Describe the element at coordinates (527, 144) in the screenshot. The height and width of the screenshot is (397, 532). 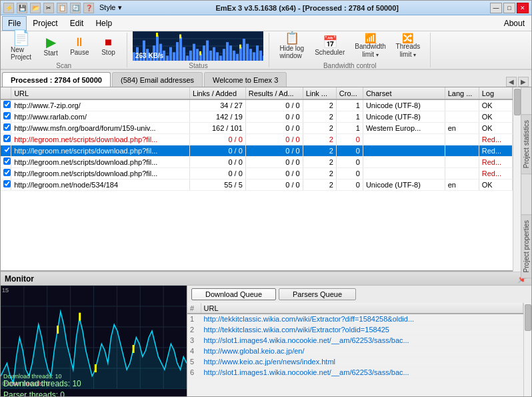
I see `sidebar-project-statistics: Project statistics` at that location.